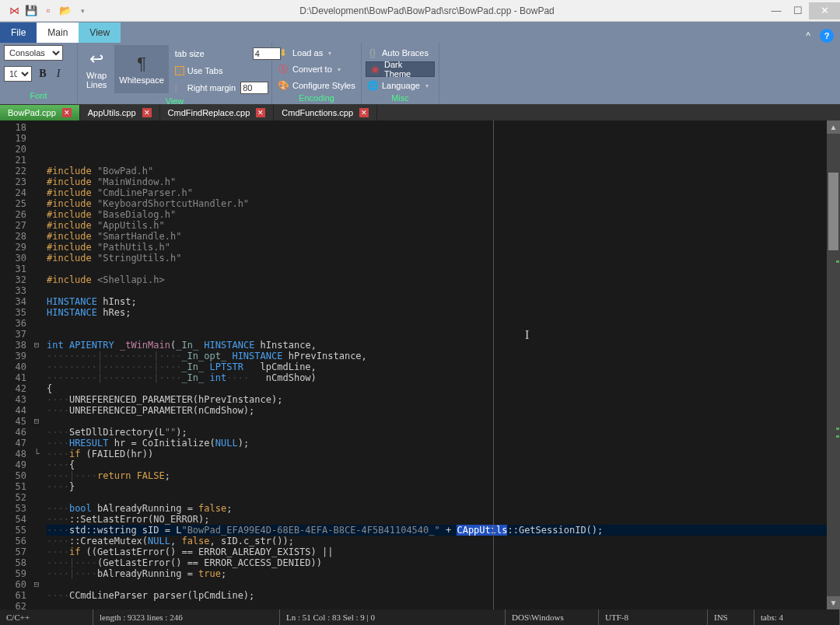 The image size is (840, 625). Describe the element at coordinates (552, 617) in the screenshot. I see `status-eol: DOS\Windows` at that location.